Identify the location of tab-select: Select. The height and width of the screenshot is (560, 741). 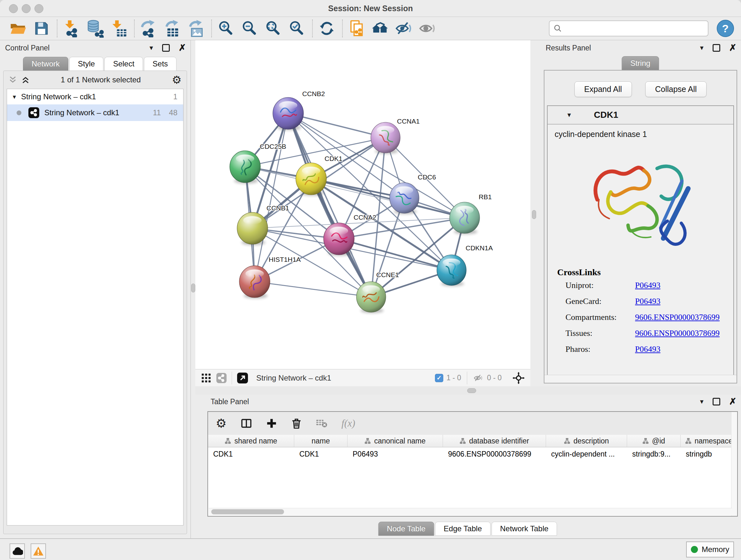
(124, 64).